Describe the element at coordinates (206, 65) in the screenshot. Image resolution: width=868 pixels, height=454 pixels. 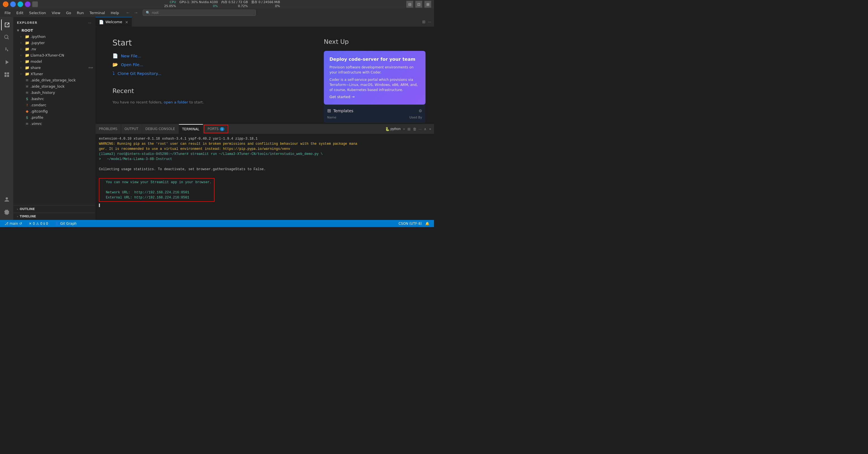
I see `open-file-item: 📂 Open File...` at that location.